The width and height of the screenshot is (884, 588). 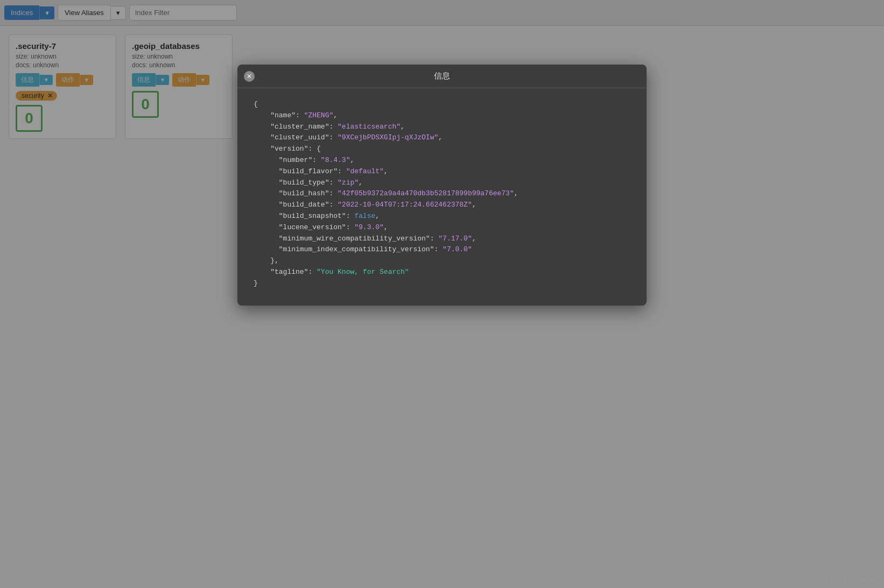 What do you see at coordinates (442, 76) in the screenshot?
I see `modal-title: 信息` at bounding box center [442, 76].